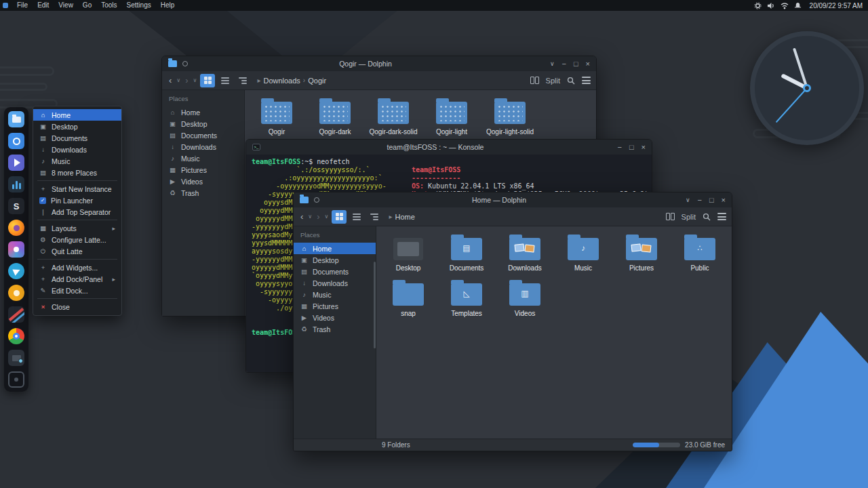 Image resolution: width=868 pixels, height=488 pixels. Describe the element at coordinates (16, 119) in the screenshot. I see `dock-file-manager` at that location.